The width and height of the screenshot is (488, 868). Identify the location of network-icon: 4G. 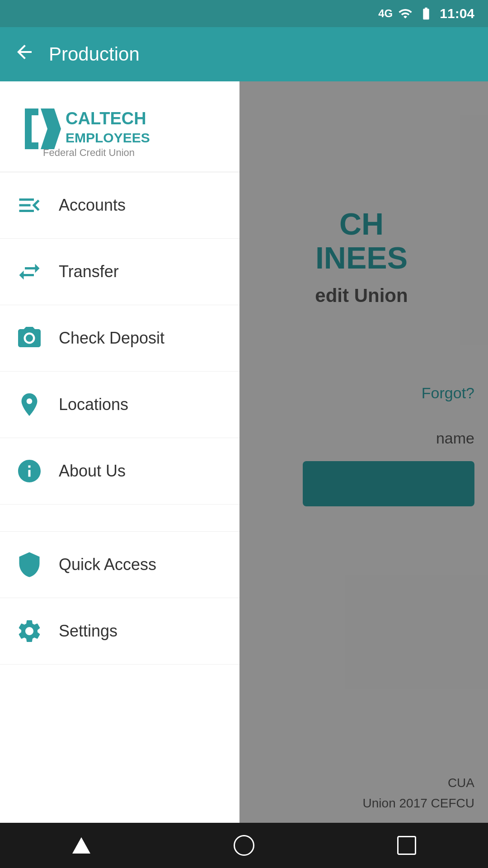
(385, 14).